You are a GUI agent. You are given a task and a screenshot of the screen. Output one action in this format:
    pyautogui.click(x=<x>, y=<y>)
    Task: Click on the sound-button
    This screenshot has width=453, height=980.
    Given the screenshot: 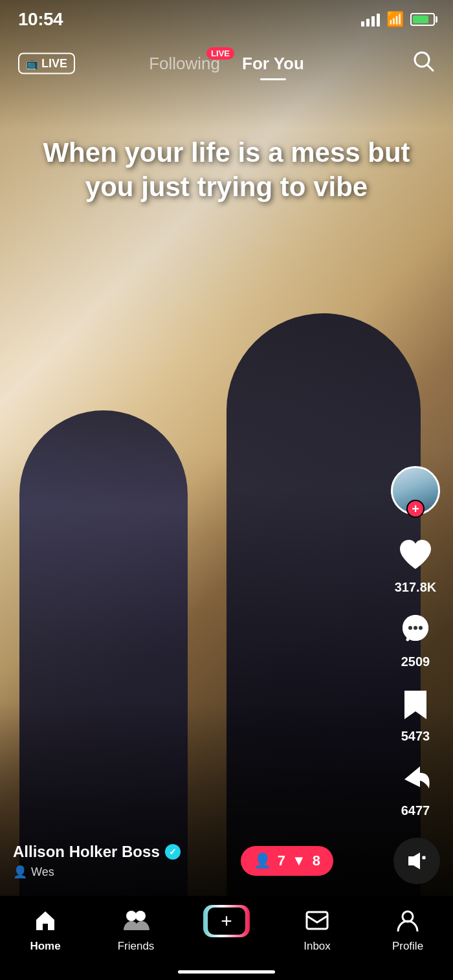 What is the action you would take?
    pyautogui.click(x=417, y=861)
    